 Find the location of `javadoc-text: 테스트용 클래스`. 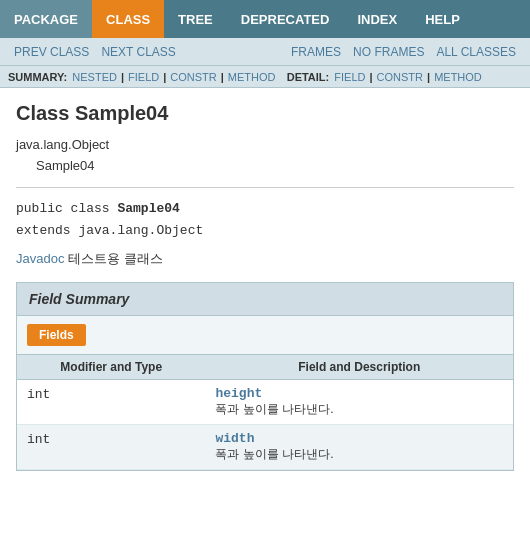

javadoc-text: 테스트용 클래스 is located at coordinates (116, 258).